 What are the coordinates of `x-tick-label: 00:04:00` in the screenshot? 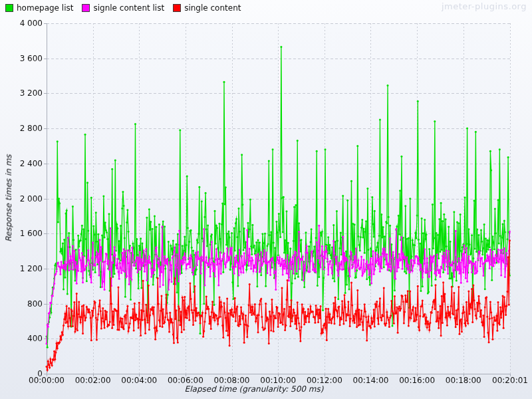 It's located at (139, 380).